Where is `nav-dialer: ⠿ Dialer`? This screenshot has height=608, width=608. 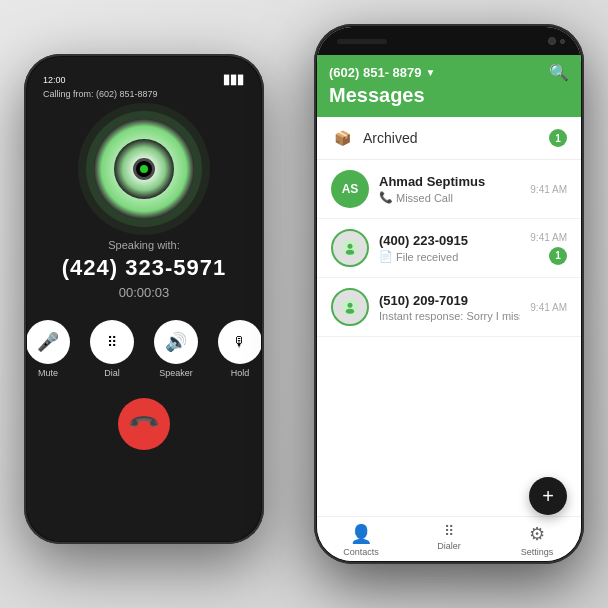 nav-dialer: ⠿ Dialer is located at coordinates (449, 540).